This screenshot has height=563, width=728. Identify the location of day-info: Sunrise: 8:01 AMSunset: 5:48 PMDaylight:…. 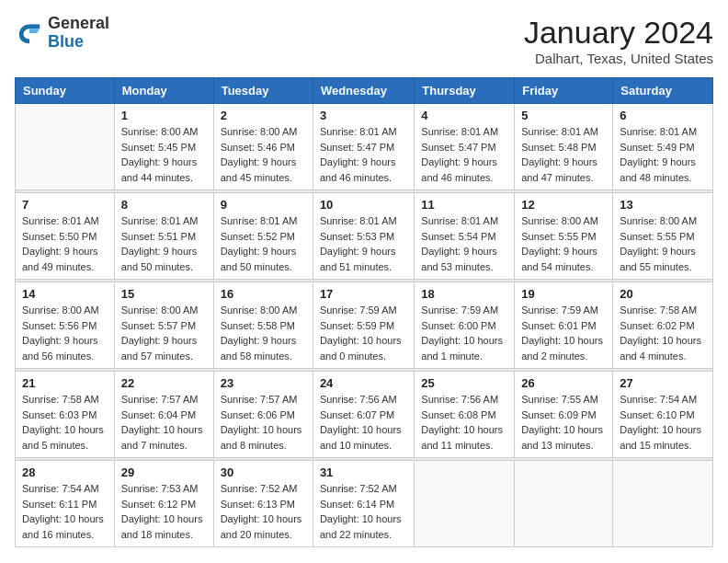
(563, 155).